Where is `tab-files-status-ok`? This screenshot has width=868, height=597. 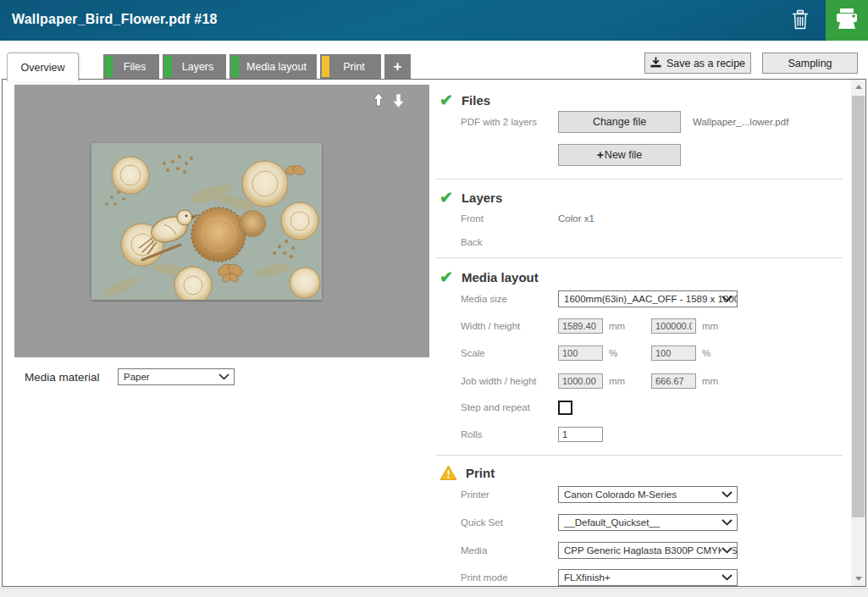 tab-files-status-ok is located at coordinates (108, 66).